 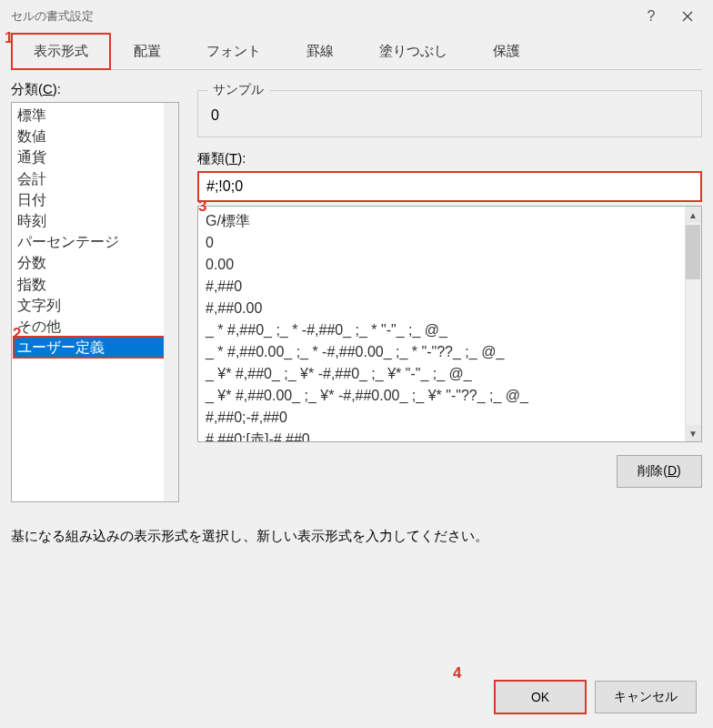 I want to click on sample-value: 0, so click(x=449, y=116).